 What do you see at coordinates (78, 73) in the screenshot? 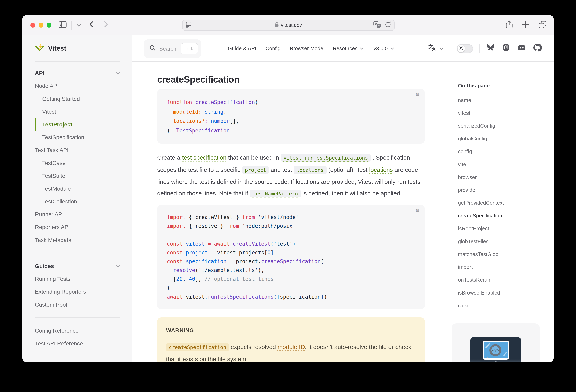
I see `sidebar-item-api: API` at bounding box center [78, 73].